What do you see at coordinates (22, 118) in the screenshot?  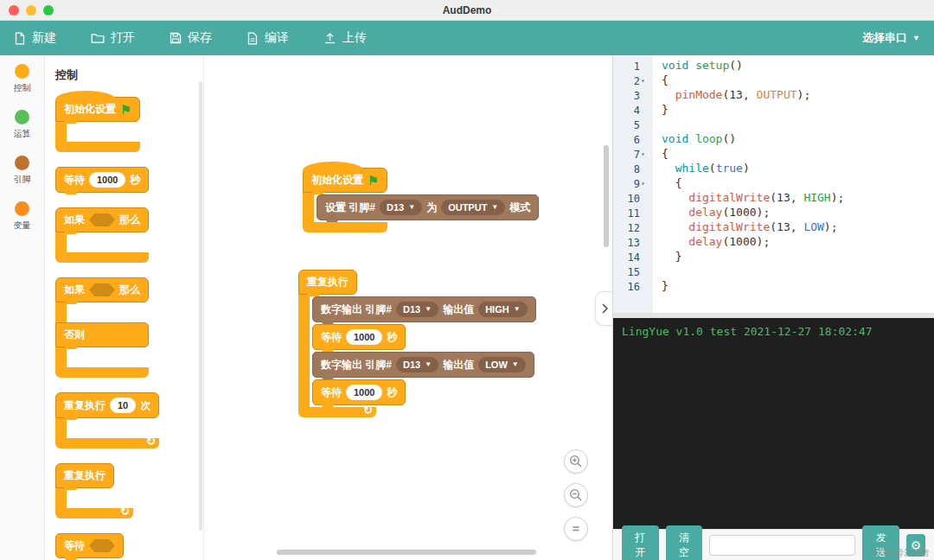 I see `category-dot` at bounding box center [22, 118].